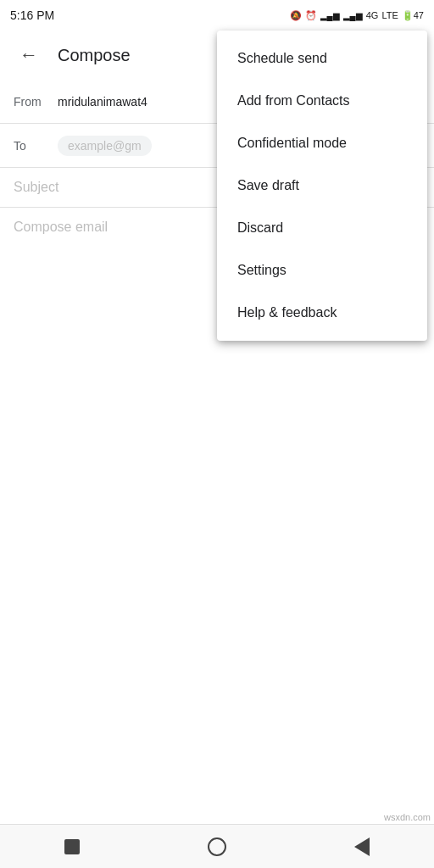  Describe the element at coordinates (322, 101) in the screenshot. I see `menu-item-add-from-contacts: Add from Contacts` at that location.